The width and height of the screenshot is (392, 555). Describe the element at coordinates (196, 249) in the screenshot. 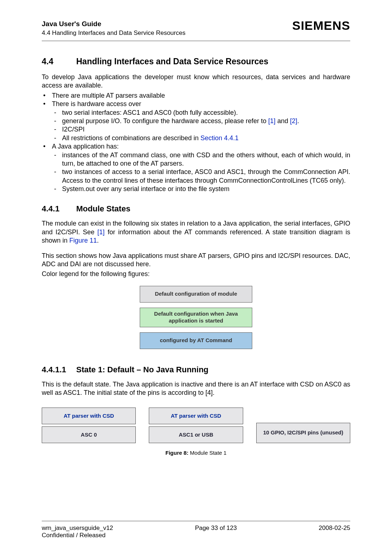

I see `section-4-4-1-body: The module can exist in the following si…` at that location.